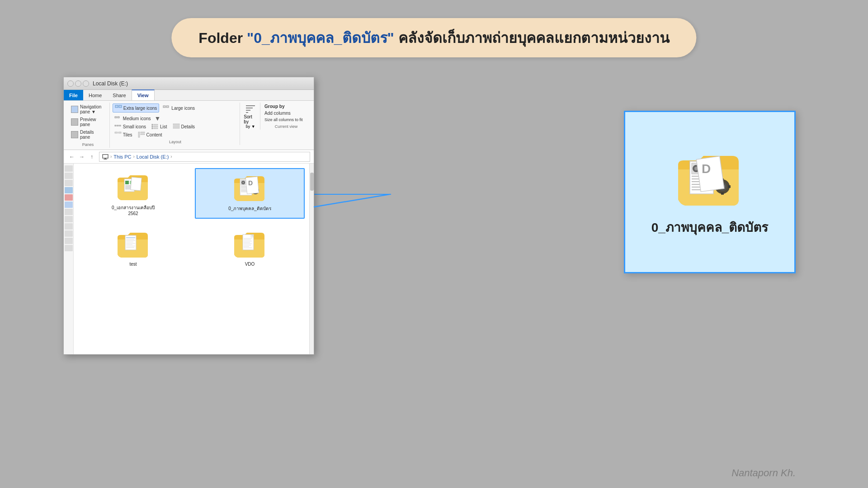  I want to click on folder-test: test, so click(133, 248).